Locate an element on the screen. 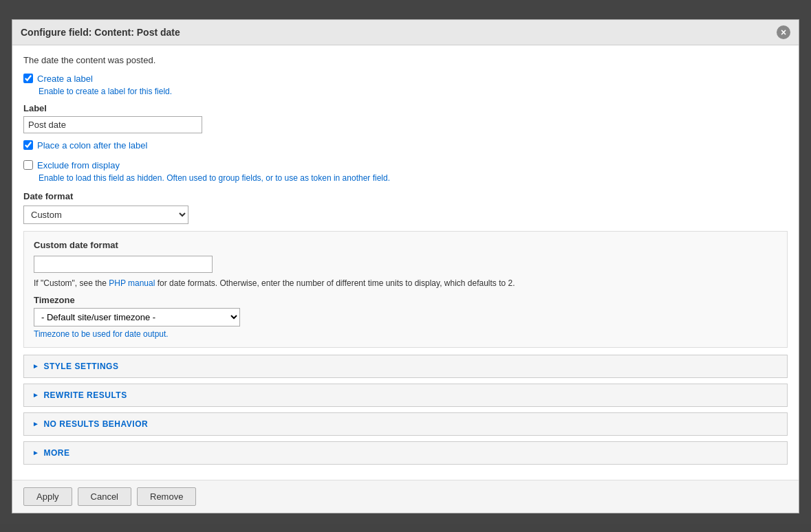 This screenshot has height=532, width=811. cancel-button: Cancel is located at coordinates (105, 496).